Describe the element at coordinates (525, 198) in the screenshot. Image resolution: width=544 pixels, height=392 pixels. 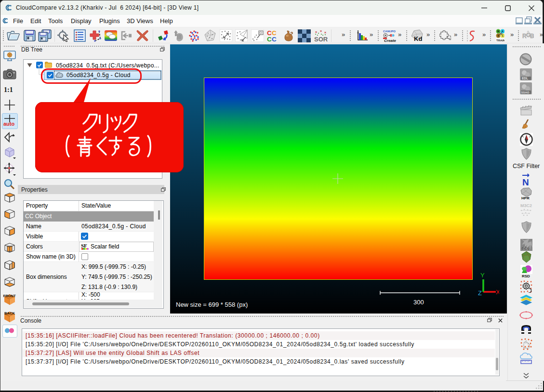
I see `svg-text: HPR` at that location.